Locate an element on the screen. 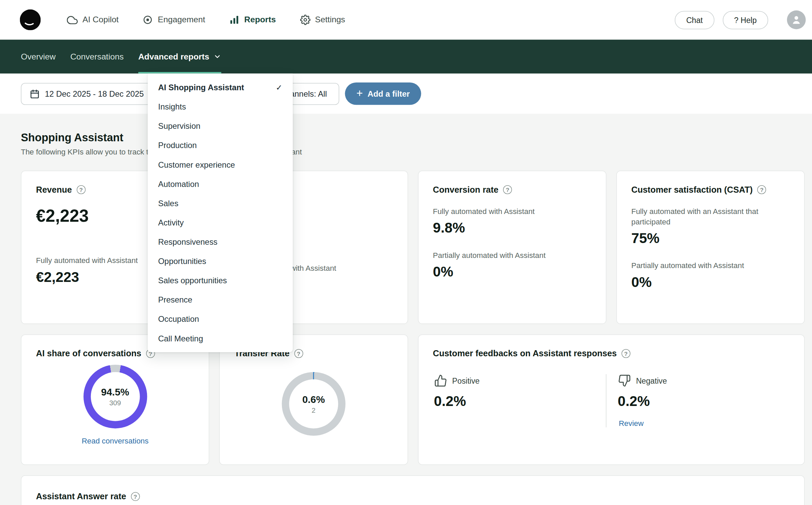 This screenshot has height=505, width=812. donut-count: 309 is located at coordinates (115, 403).